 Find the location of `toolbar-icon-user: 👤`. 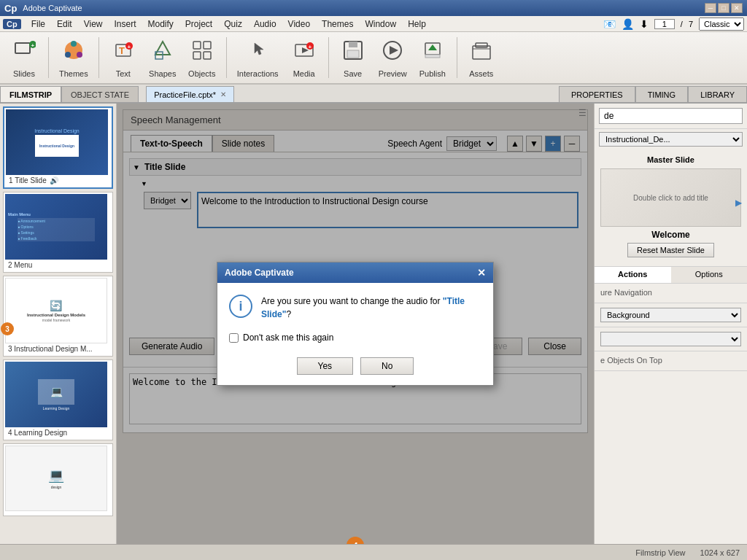

toolbar-icon-user: 👤 is located at coordinates (627, 24).